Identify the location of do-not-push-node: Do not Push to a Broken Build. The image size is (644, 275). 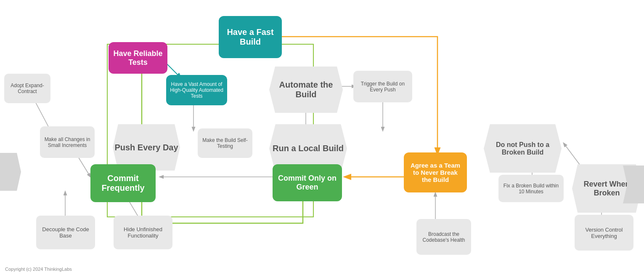
(522, 148).